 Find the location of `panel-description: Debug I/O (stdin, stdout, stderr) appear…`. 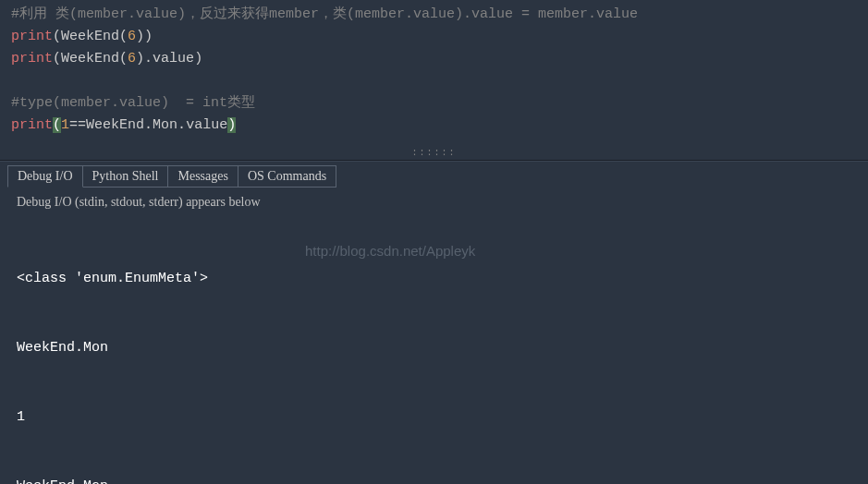

panel-description: Debug I/O (stdin, stdout, stderr) appear… is located at coordinates (434, 204).